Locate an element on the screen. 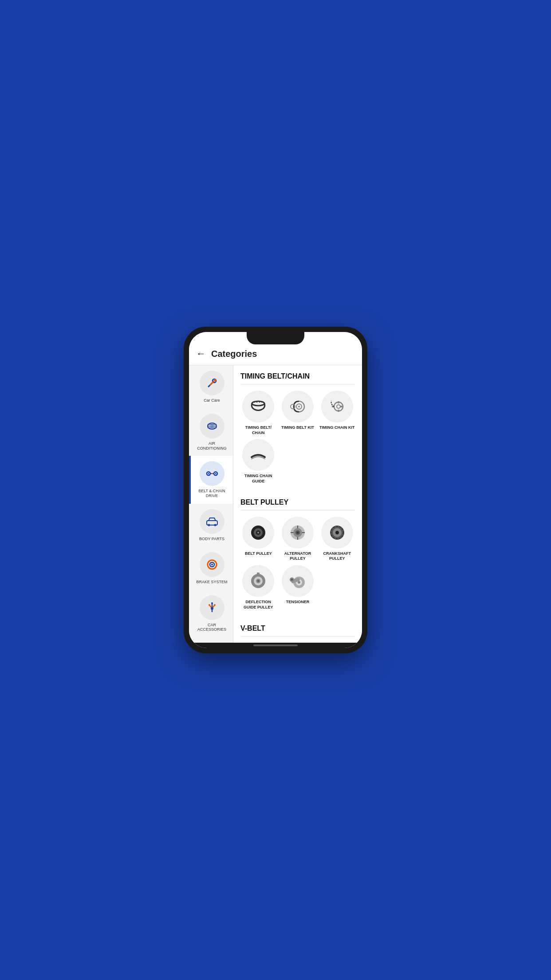 This screenshot has height=980, width=551. sidebar-label-car-accessories: CAR ACCESSORIES is located at coordinates (212, 628).